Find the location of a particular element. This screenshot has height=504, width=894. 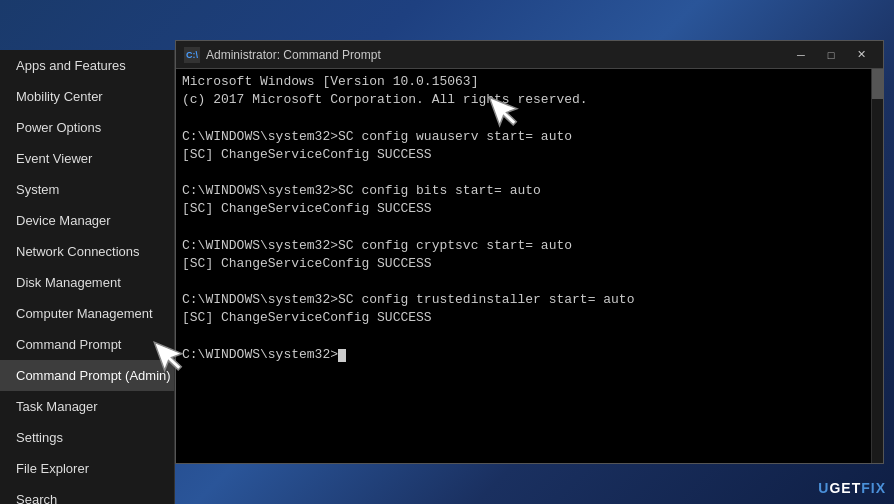

cmd-cursor is located at coordinates (342, 356).